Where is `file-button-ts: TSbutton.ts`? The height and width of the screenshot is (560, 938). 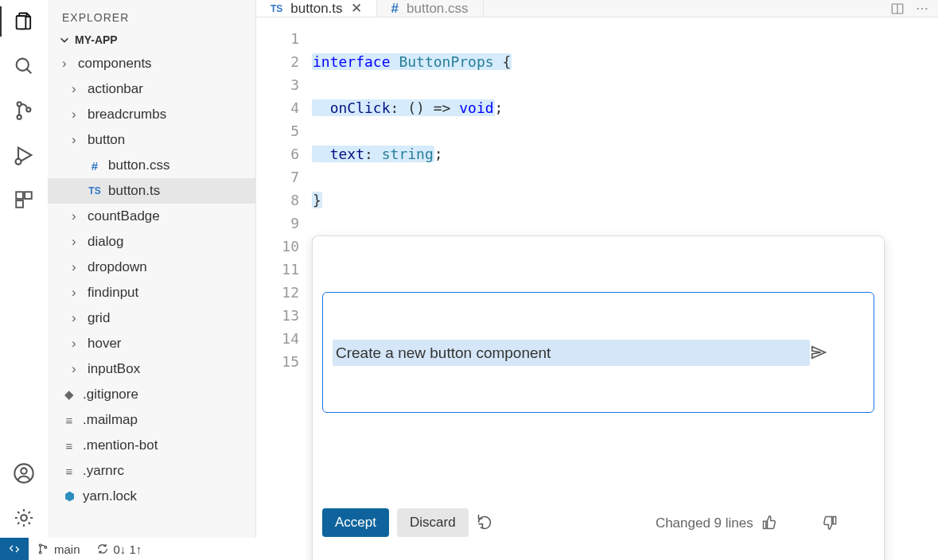
file-button-ts: TSbutton.ts is located at coordinates (151, 191).